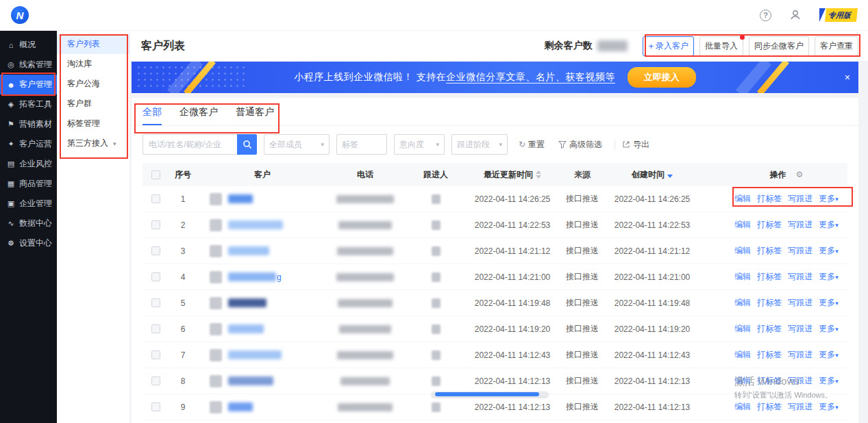  What do you see at coordinates (836, 47) in the screenshot?
I see `customer-dedupe-button: 客户查重` at bounding box center [836, 47].